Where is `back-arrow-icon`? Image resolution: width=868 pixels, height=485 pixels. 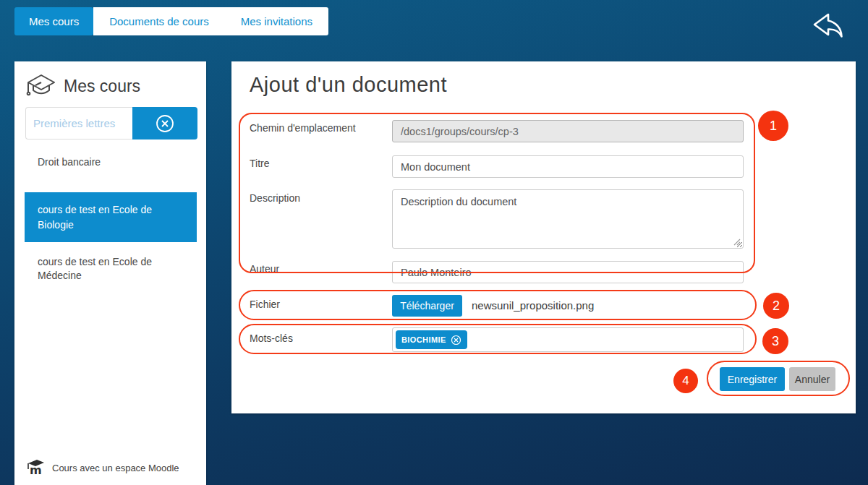
back-arrow-icon is located at coordinates (825, 25).